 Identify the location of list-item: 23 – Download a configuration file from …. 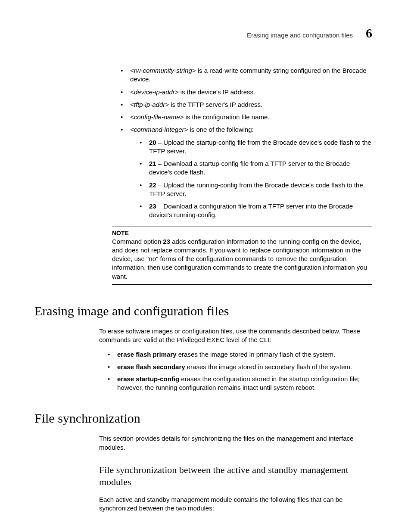
(256, 211).